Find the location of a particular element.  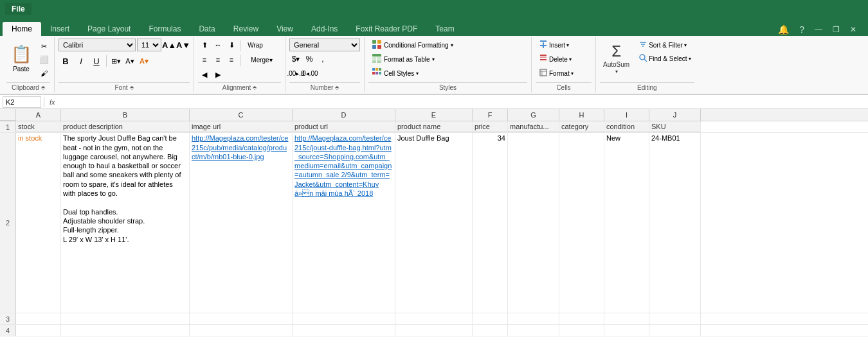

cell-b2: The sporty Joust Duffle Bag can't be bea… is located at coordinates (125, 223).